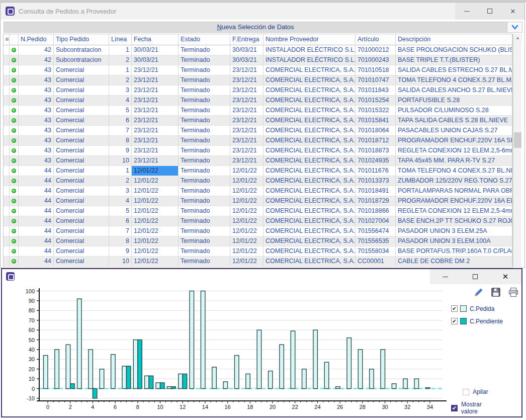 The image size is (526, 420). Describe the element at coordinates (376, 171) in the screenshot. I see `cell-articulo: 701011676` at that location.